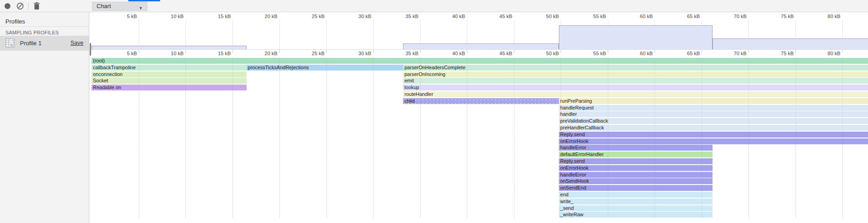 The image size is (868, 223). Describe the element at coordinates (169, 81) in the screenshot. I see `flame-frame-socket: Socket` at that location.